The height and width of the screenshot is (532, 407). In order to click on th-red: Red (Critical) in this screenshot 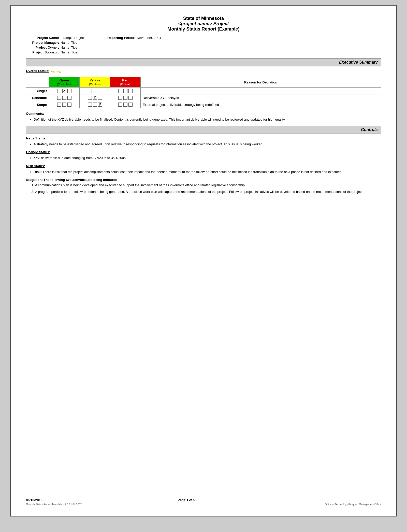, I will do `click(125, 82)`.